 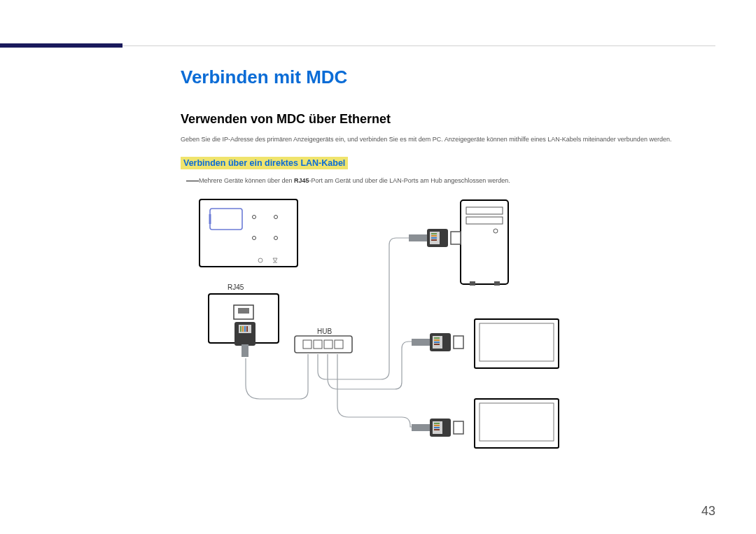 I want to click on page-number: 43, so click(x=708, y=511).